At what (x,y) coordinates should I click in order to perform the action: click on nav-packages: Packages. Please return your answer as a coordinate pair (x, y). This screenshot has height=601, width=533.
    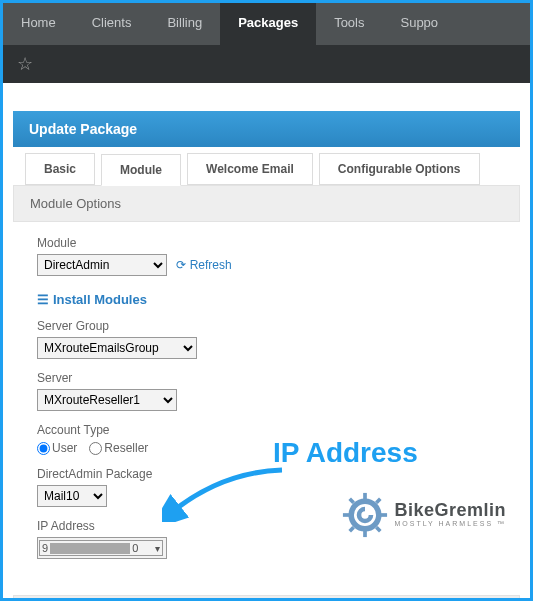
    Looking at the image, I should click on (268, 24).